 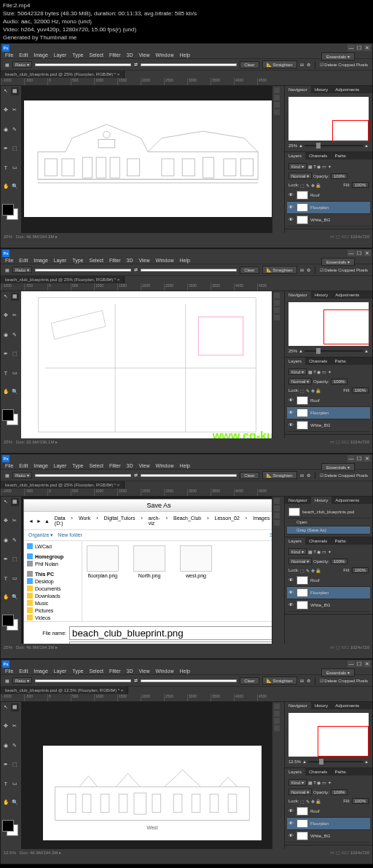 What do you see at coordinates (344, 475) in the screenshot?
I see `delete-cropped-check: ☑ Delete Cropped Pixels` at bounding box center [344, 475].